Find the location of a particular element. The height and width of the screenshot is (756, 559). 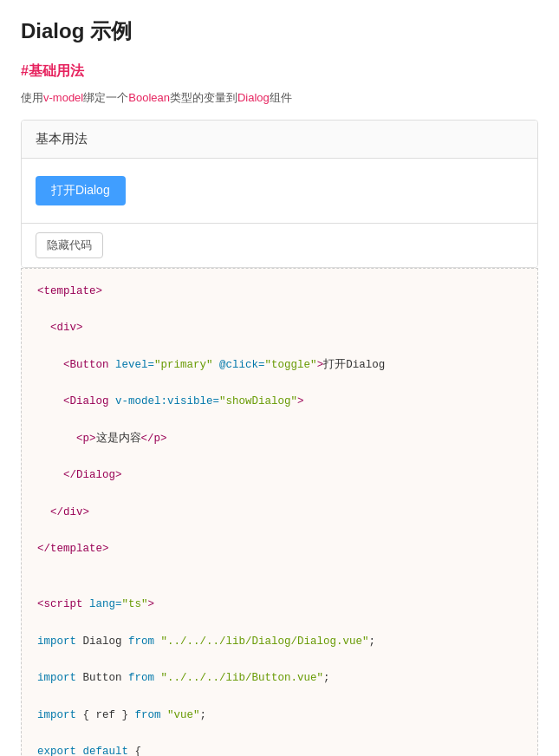

hash-symbol: # is located at coordinates (24, 71).